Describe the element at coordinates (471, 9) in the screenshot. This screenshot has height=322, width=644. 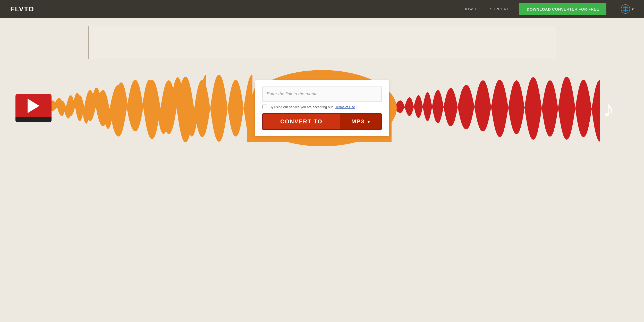
I see `nav-how-to: HOW TO` at that location.